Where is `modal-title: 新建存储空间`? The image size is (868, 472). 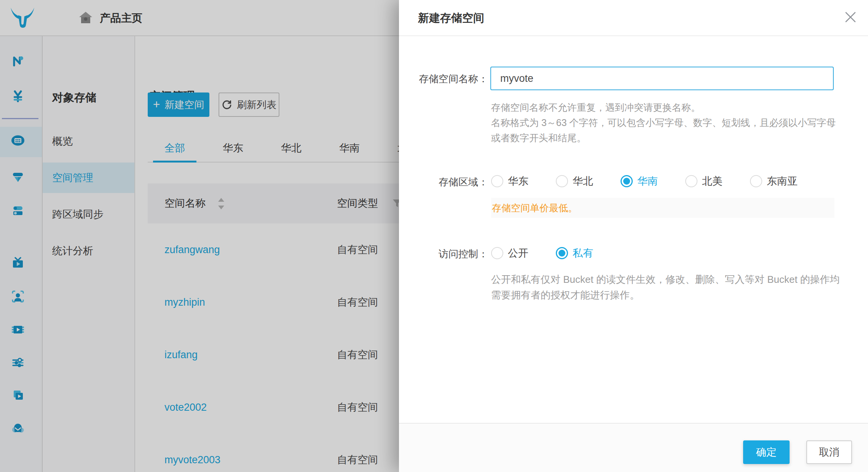 modal-title: 新建存储空间 is located at coordinates (451, 18).